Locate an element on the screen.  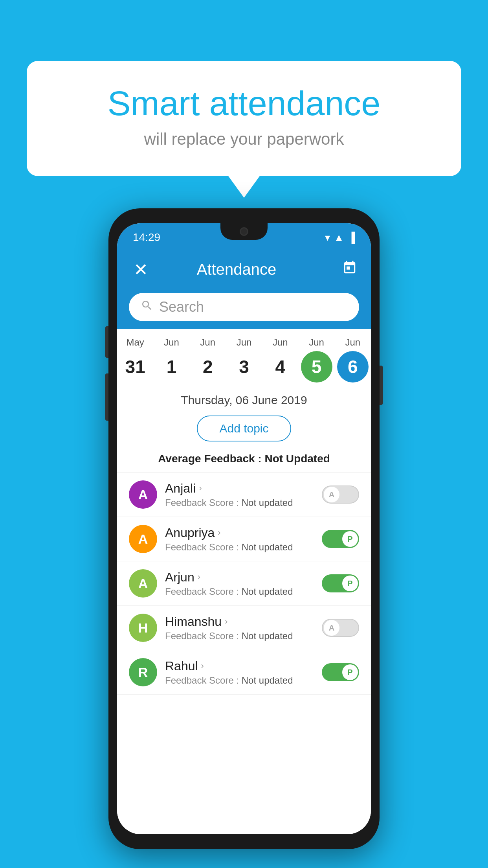
add-topic-container: Add topic is located at coordinates (244, 430).